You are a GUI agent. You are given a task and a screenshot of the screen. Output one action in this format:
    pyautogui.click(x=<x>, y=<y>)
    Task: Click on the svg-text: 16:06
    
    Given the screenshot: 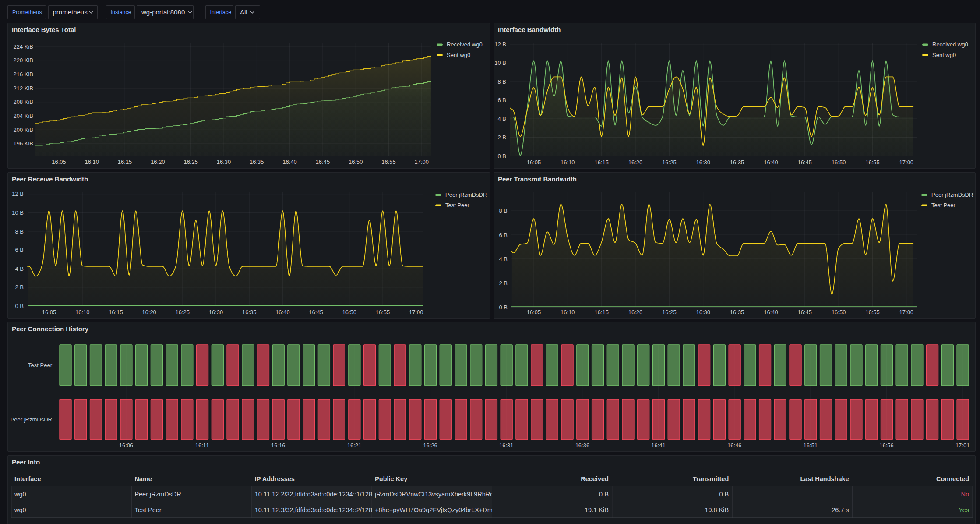 What is the action you would take?
    pyautogui.click(x=126, y=445)
    